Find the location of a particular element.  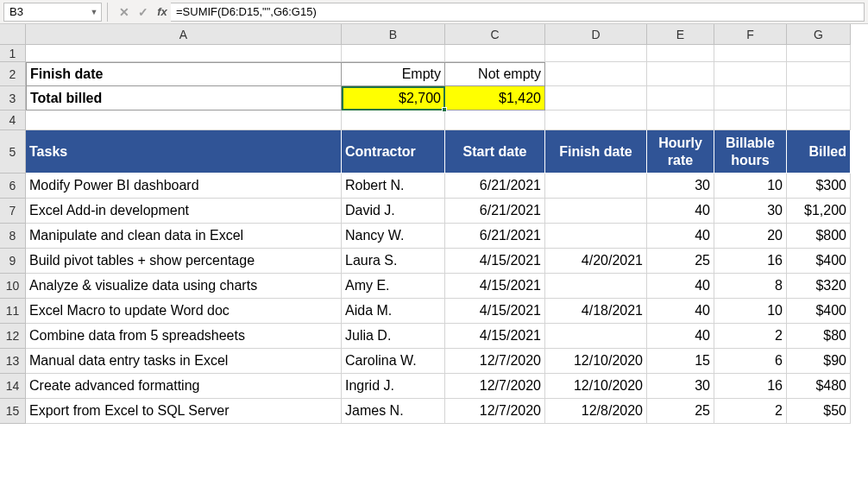

col-header: B is located at coordinates (393, 35).